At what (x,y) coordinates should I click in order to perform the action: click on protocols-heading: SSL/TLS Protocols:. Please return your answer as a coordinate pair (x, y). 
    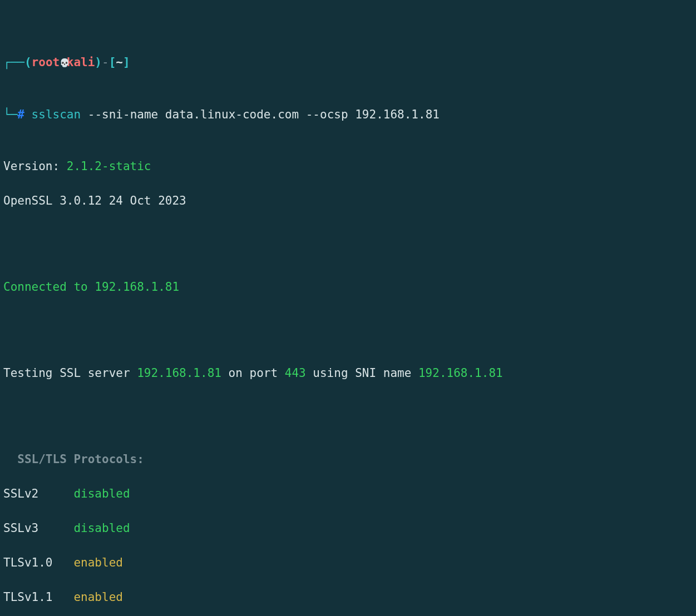
    Looking at the image, I should click on (348, 459).